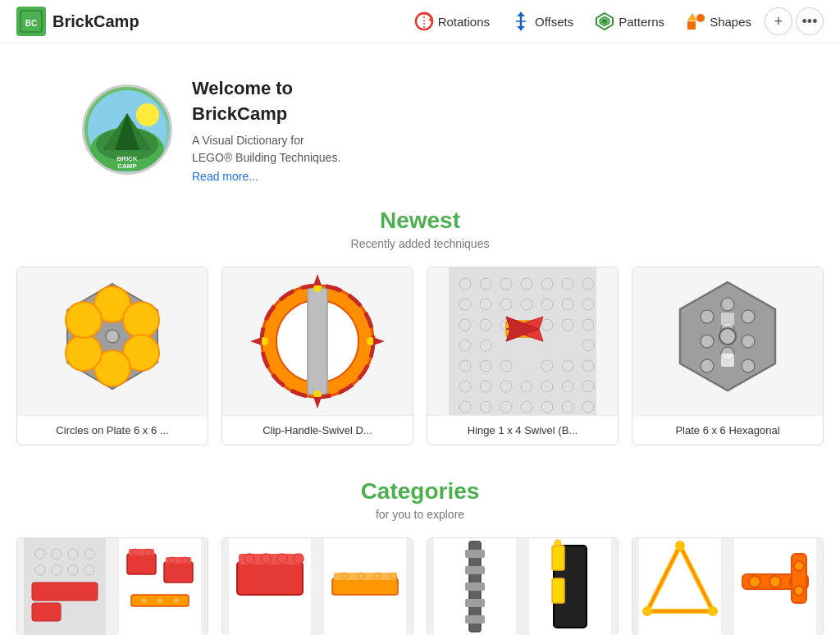  I want to click on add-button: +, so click(778, 21).